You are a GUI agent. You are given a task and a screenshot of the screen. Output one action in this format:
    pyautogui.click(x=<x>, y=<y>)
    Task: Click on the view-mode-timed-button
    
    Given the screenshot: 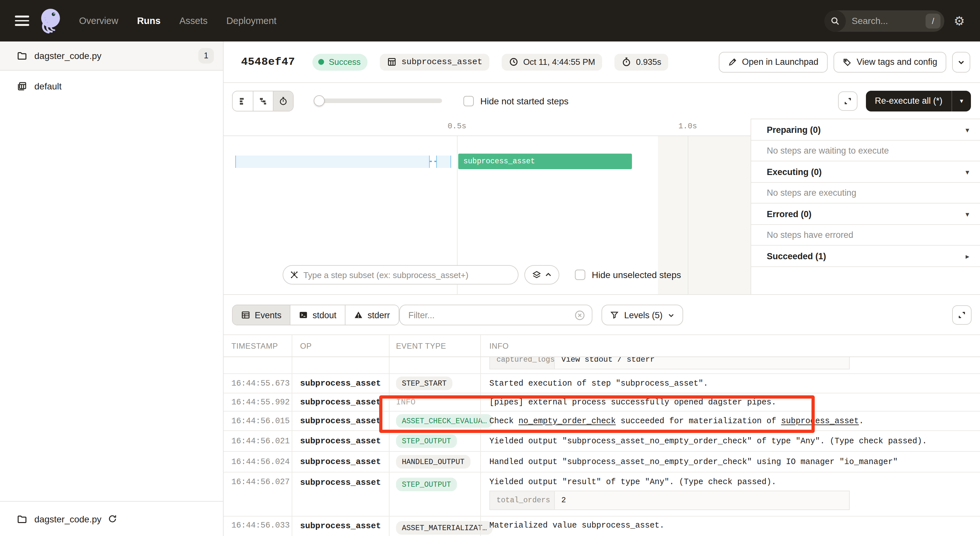 What is the action you would take?
    pyautogui.click(x=283, y=100)
    